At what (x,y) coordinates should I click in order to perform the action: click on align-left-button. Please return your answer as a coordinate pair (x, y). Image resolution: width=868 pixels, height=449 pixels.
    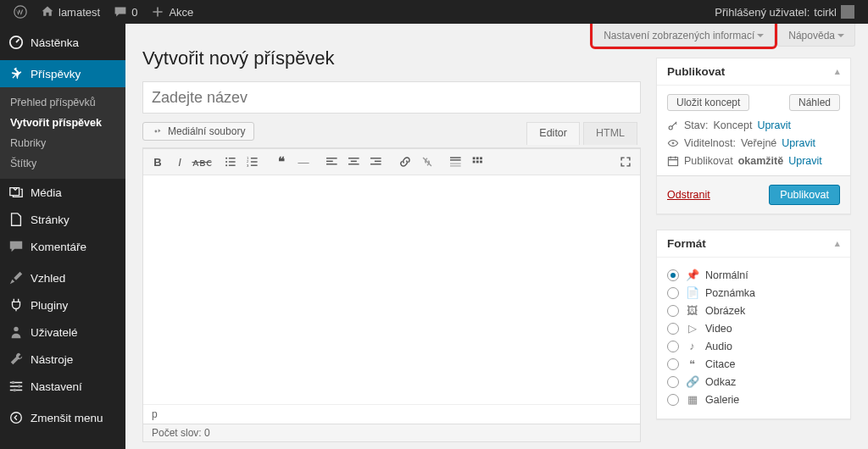
    Looking at the image, I should click on (332, 162).